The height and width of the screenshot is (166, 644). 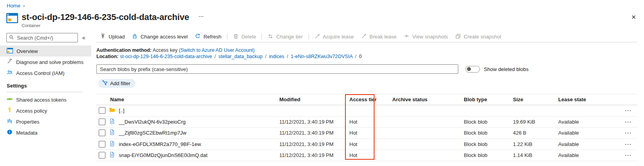 What do you see at coordinates (122, 111) in the screenshot?
I see `parent-folder-link: [..]` at bounding box center [122, 111].